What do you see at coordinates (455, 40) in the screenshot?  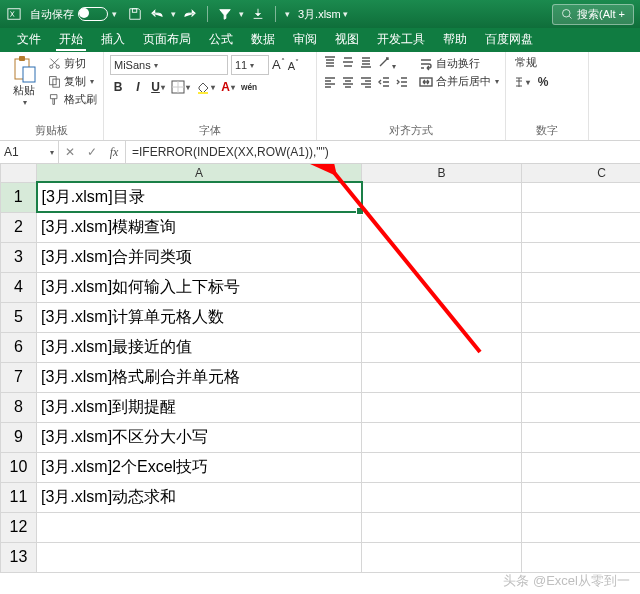 I see `tab-help: 帮助` at bounding box center [455, 40].